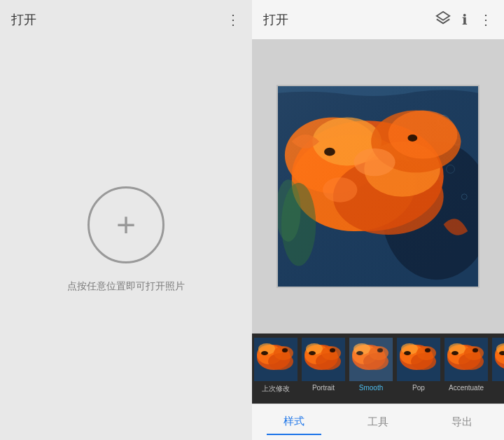  I want to click on filter-item: 上次修改, so click(276, 366).